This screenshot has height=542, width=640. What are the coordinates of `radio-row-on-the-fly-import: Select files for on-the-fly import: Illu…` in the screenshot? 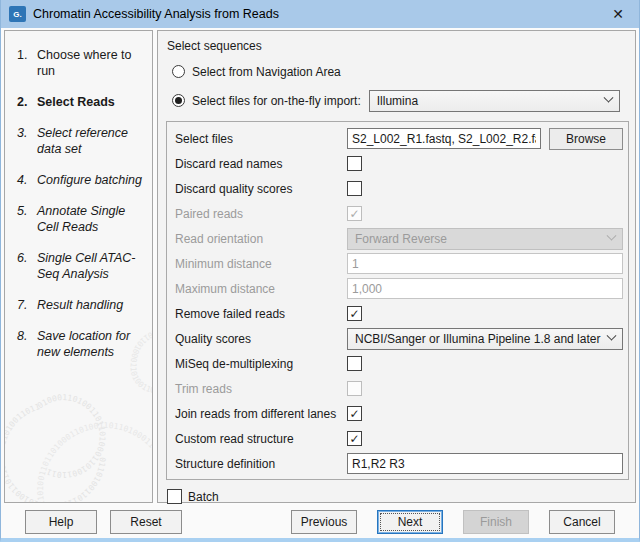 It's located at (401, 100).